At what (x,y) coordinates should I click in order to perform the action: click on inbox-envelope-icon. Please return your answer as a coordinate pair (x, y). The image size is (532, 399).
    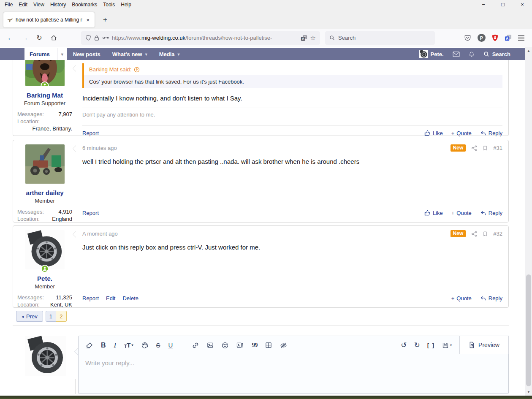
    Looking at the image, I should click on (456, 54).